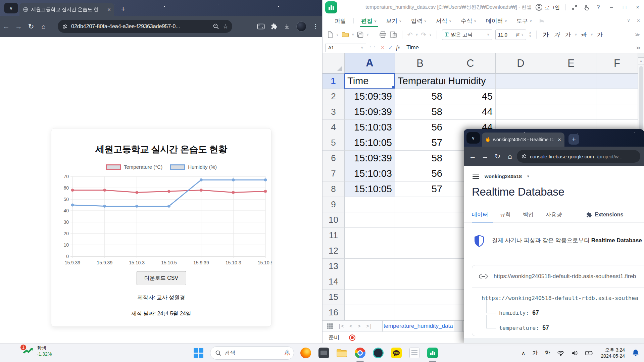 The image size is (644, 362). What do you see at coordinates (383, 48) in the screenshot?
I see `formula-cancel-icon: ×` at bounding box center [383, 48].